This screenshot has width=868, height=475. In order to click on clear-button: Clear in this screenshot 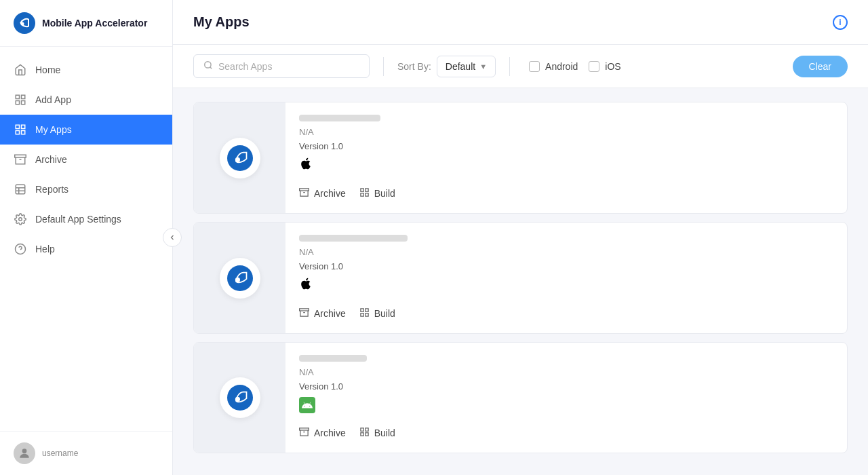, I will do `click(821, 66)`.